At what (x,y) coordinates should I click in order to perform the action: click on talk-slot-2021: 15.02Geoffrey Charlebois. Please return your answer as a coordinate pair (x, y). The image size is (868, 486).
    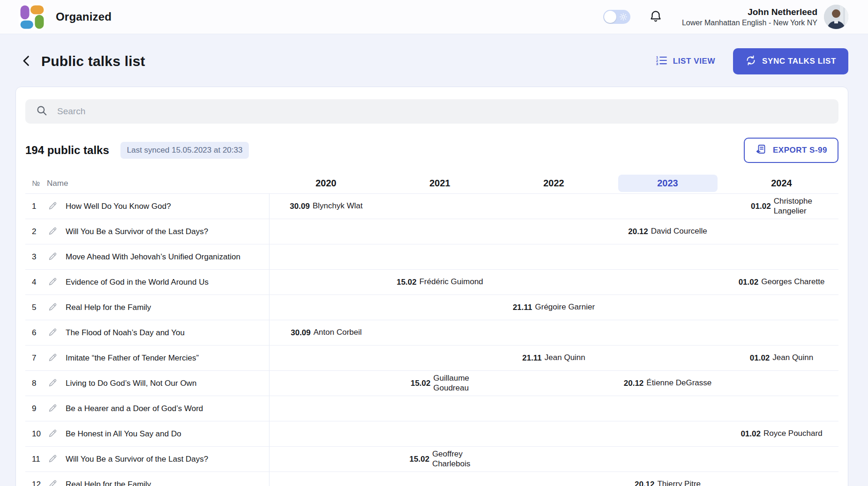
    Looking at the image, I should click on (440, 459).